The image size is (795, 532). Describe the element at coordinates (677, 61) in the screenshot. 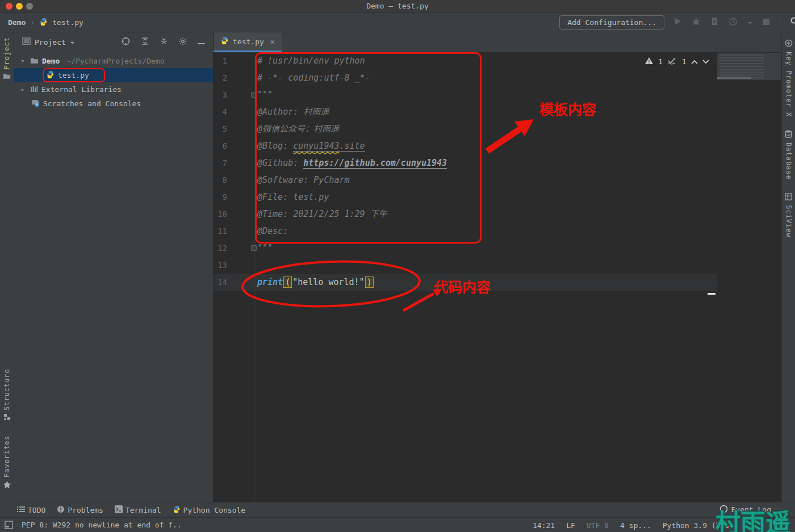

I see `inspections-widget: 1 1` at that location.